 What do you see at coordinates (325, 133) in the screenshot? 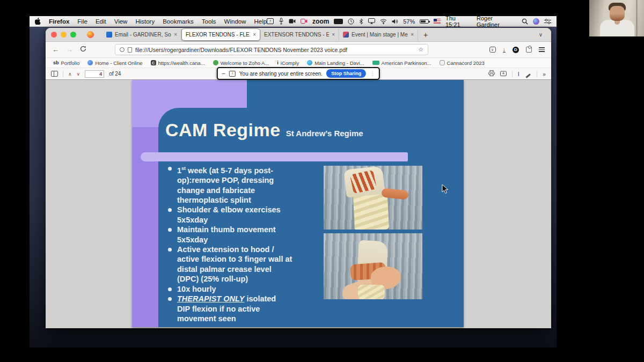
I see `slide-title-sub: St Andrew’s Regime` at bounding box center [325, 133].